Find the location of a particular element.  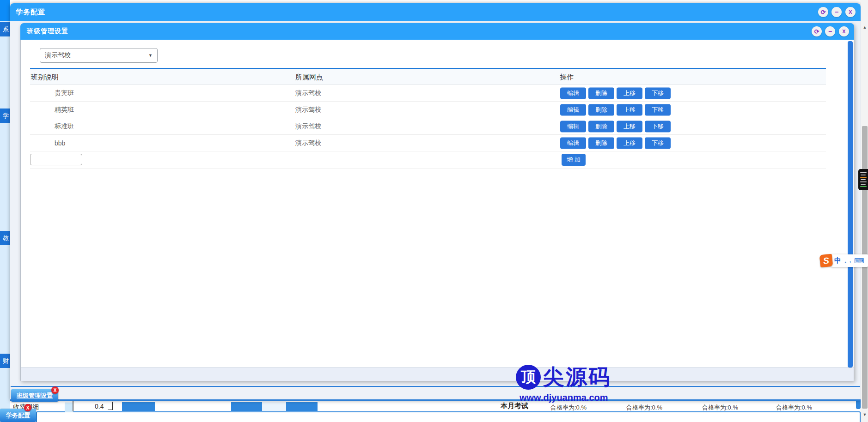

background-bottom-panel is located at coordinates (448, 416).